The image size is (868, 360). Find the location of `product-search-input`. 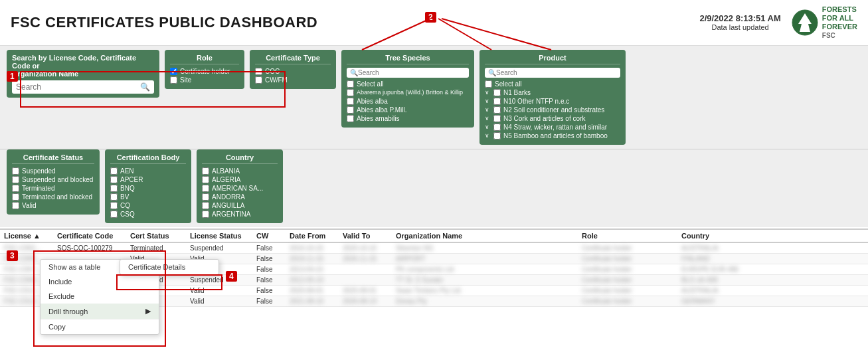

product-search-input is located at coordinates (557, 73).